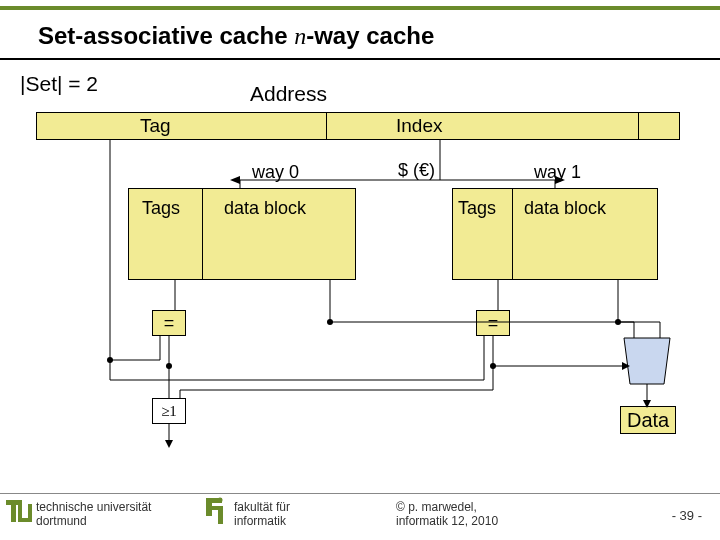 The image size is (720, 540). Describe the element at coordinates (360, 516) in the screenshot. I see `footer: technische universität dortmund fakultät…` at that location.